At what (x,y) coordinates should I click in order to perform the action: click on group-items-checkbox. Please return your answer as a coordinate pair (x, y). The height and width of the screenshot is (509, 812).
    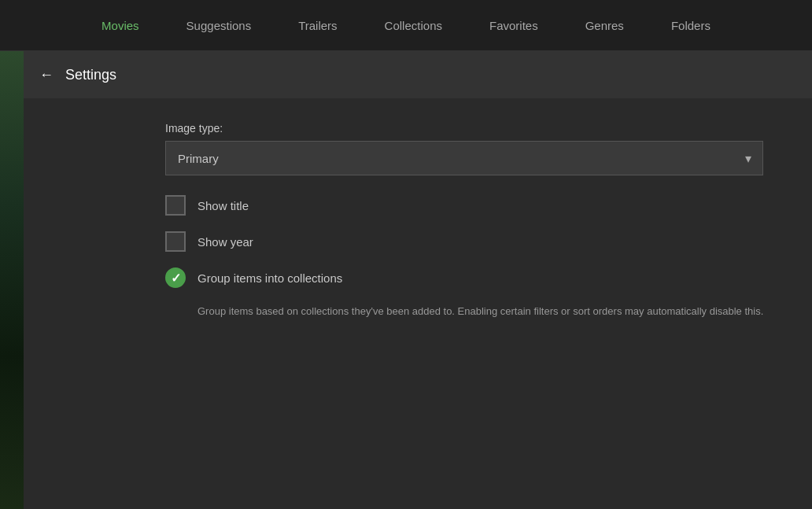
    Looking at the image, I should click on (175, 278).